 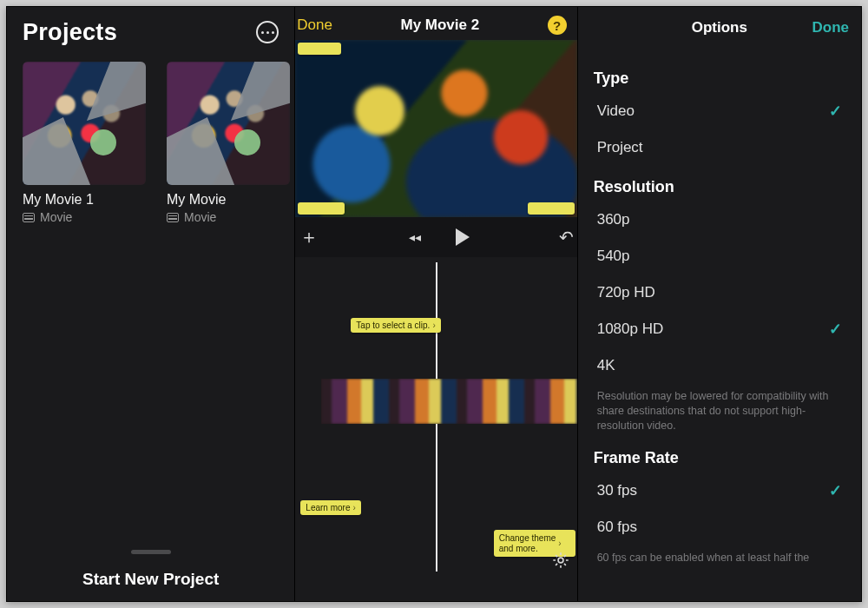 What do you see at coordinates (561, 560) in the screenshot?
I see `settings-gear-icon` at bounding box center [561, 560].